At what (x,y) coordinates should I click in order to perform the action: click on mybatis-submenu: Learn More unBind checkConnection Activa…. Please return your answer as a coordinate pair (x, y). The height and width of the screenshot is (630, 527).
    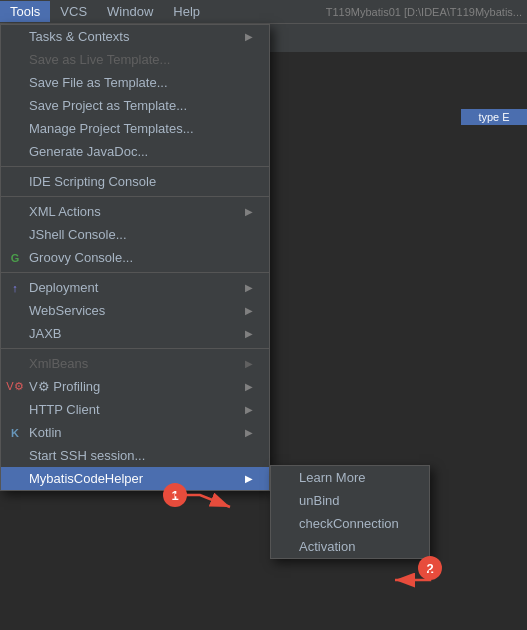
    Looking at the image, I should click on (350, 512).